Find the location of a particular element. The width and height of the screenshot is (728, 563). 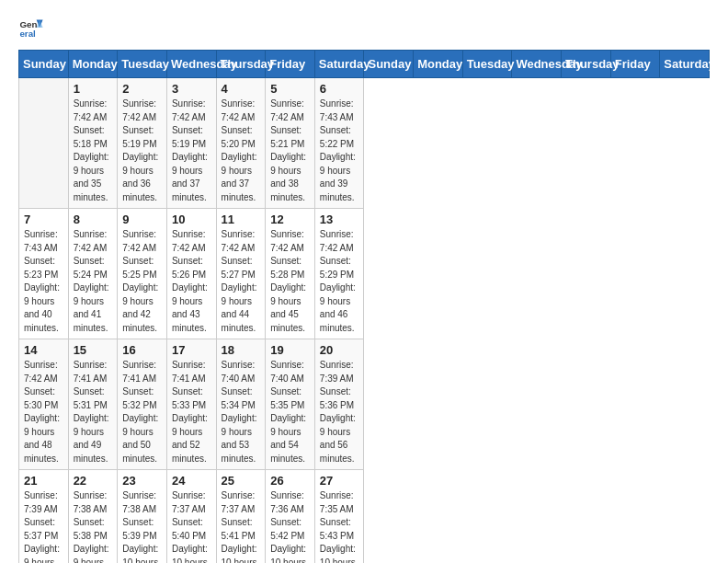

day-number: 5 is located at coordinates (290, 88).